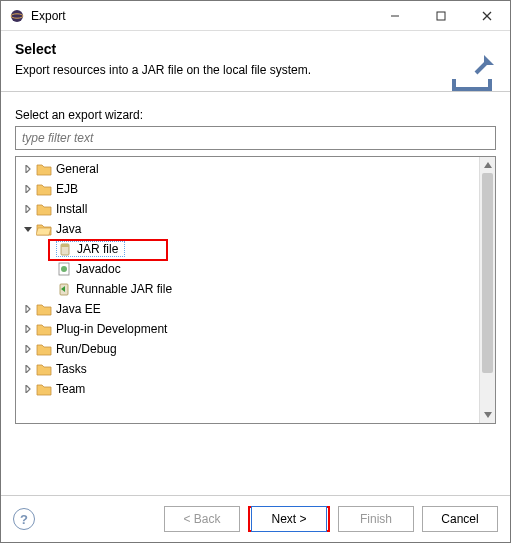 This screenshot has width=511, height=543. Describe the element at coordinates (248, 369) in the screenshot. I see `tree-item-tasks: Tasks` at that location.